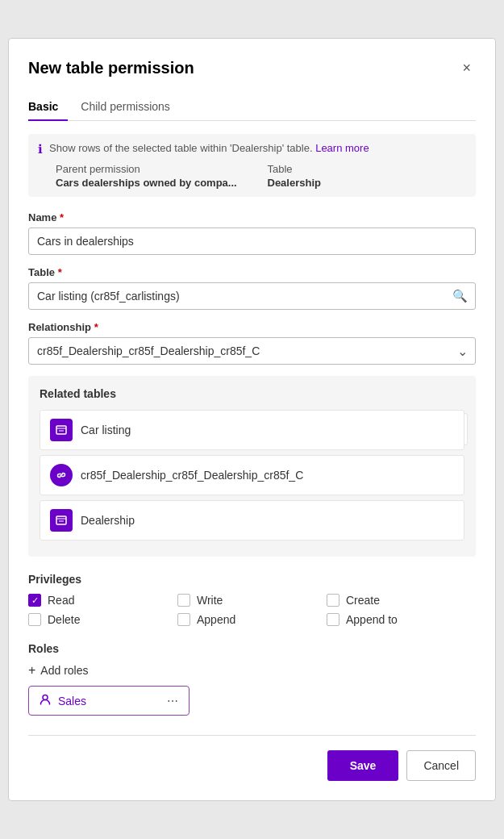 This screenshot has height=839, width=504. I want to click on privilege-append: Append, so click(252, 620).